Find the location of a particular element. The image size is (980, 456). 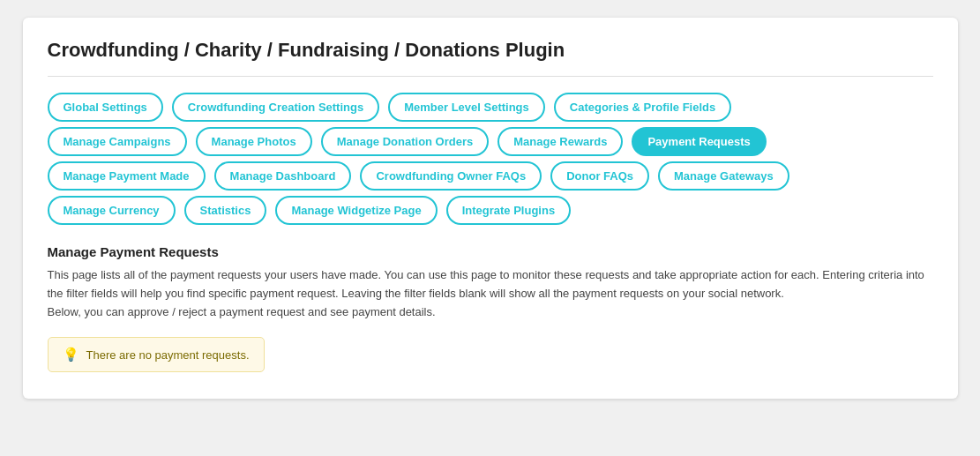

nav-button-manage-dashboard: Manage Dashboard is located at coordinates (283, 176).